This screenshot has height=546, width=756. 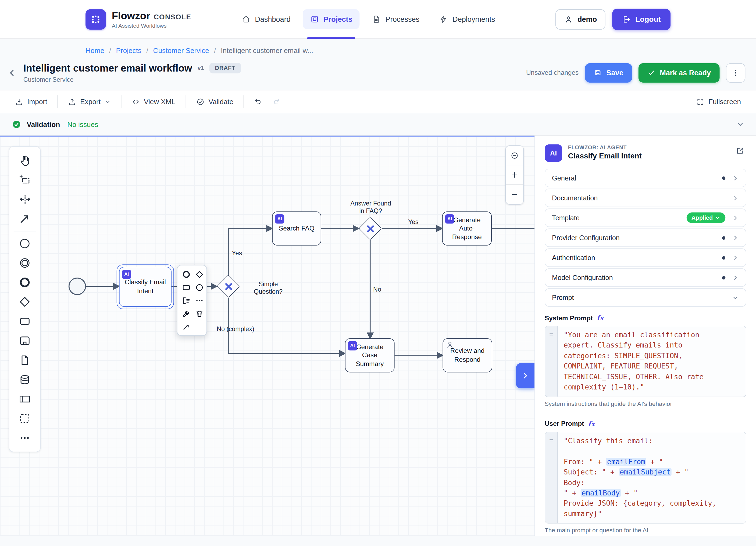 I want to click on delete-element-button, so click(x=199, y=314).